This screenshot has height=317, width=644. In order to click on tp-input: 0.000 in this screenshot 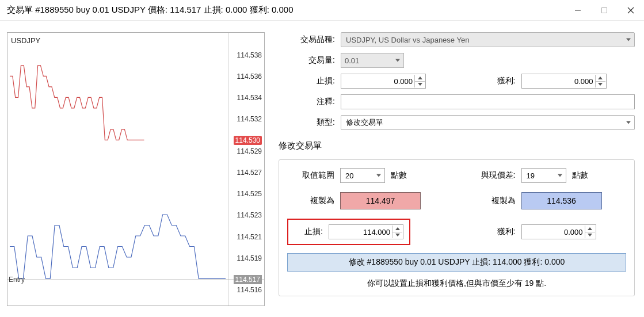, I will do `click(564, 81)`.